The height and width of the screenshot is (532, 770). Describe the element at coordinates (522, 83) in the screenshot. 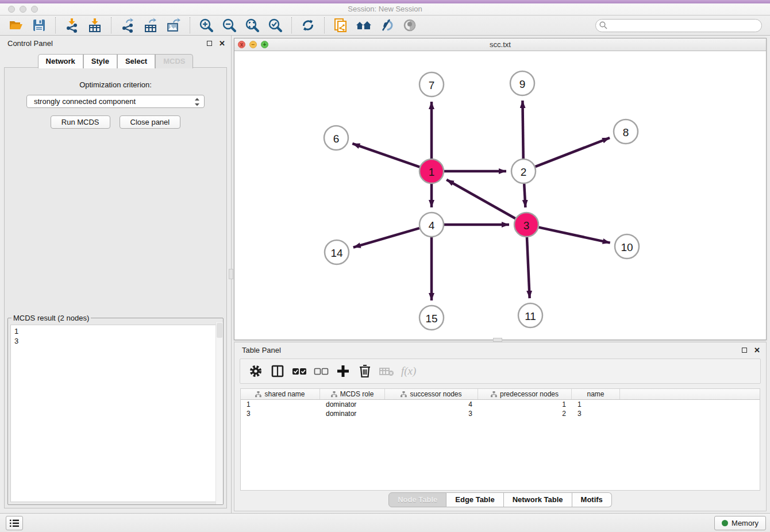

I see `node-9: 9` at that location.